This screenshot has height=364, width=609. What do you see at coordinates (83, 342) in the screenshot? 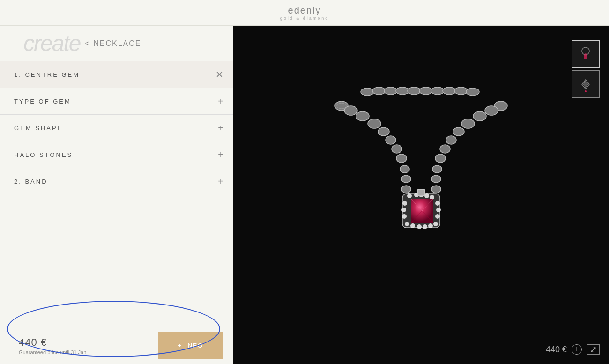
I see `price-amount: 440 €` at bounding box center [83, 342].